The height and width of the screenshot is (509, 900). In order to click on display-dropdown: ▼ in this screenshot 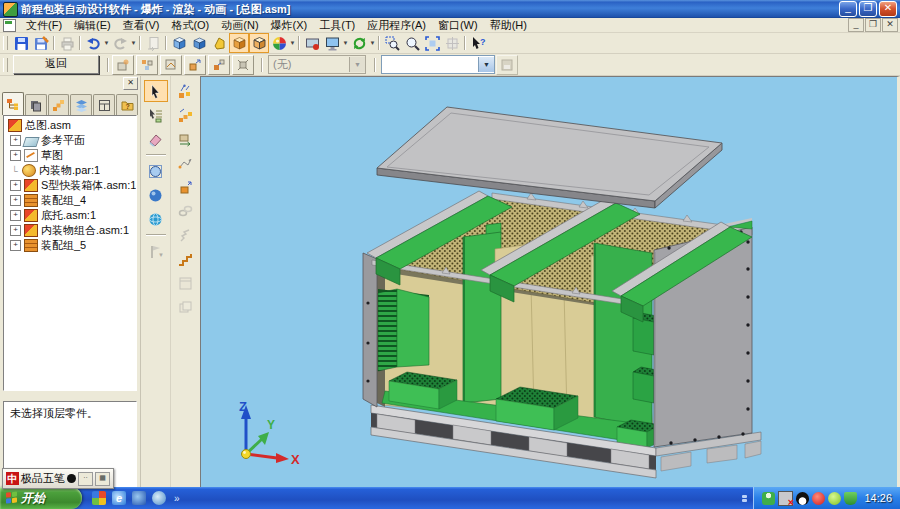, I will do `click(346, 43)`.